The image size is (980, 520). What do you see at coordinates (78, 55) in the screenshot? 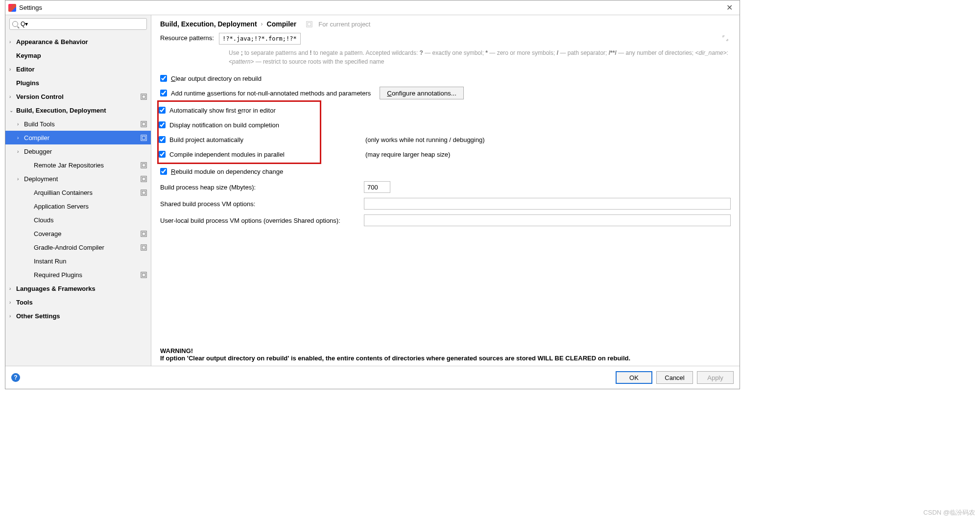
I see `tree-item-keymap: Keymap` at bounding box center [78, 55].